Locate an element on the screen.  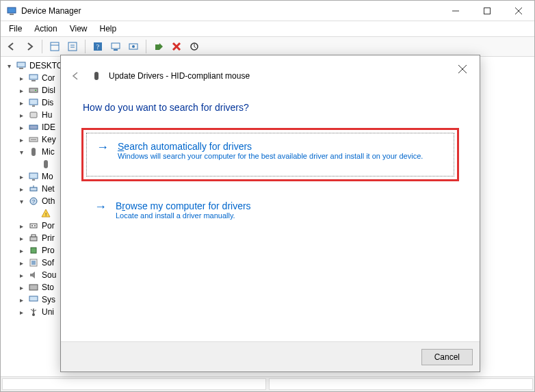
dialog-heading: How do you want to search for drivers? is located at coordinates (271, 107).